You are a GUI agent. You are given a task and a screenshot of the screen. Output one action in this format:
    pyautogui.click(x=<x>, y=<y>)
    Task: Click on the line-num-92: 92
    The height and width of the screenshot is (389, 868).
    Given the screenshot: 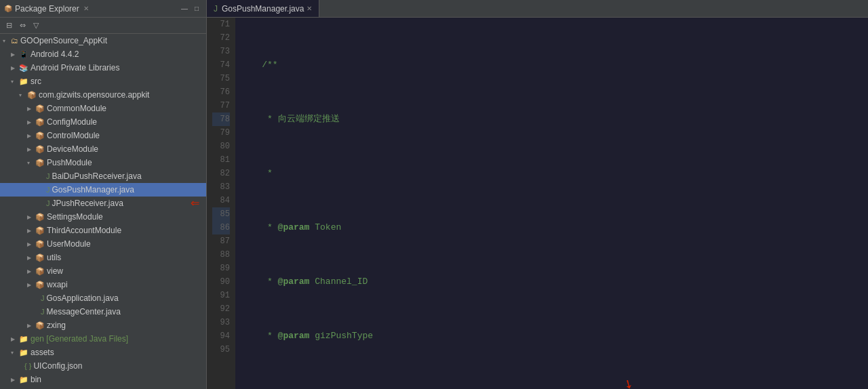 What is the action you would take?
    pyautogui.click(x=221, y=309)
    